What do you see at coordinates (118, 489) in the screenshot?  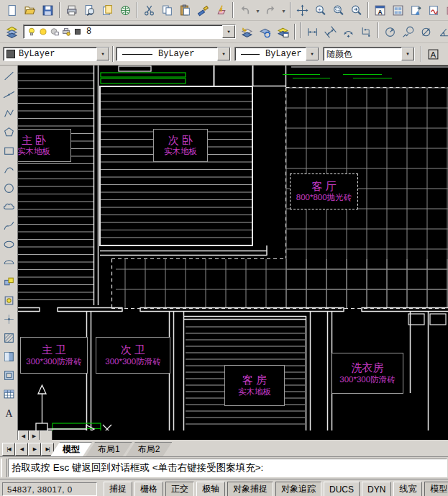 I see `status-toggle-snap: 捕捉` at bounding box center [118, 489].